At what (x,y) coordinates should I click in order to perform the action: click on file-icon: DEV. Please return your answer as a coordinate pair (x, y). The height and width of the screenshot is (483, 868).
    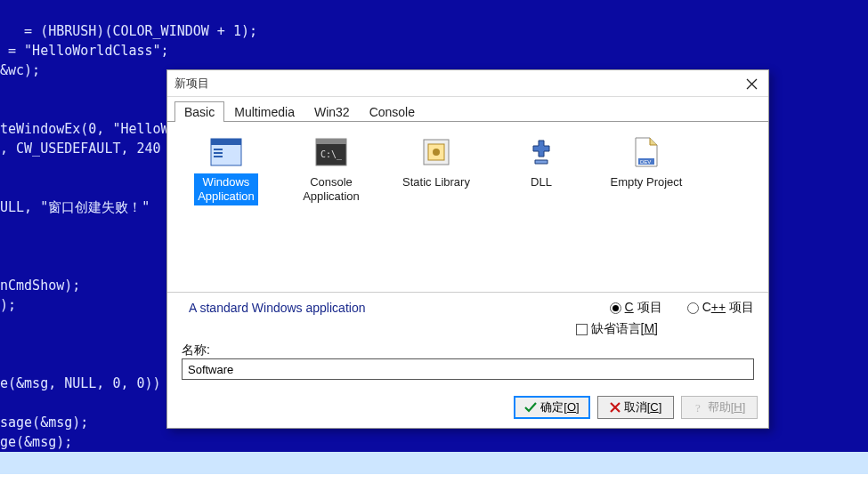
    Looking at the image, I should click on (646, 152).